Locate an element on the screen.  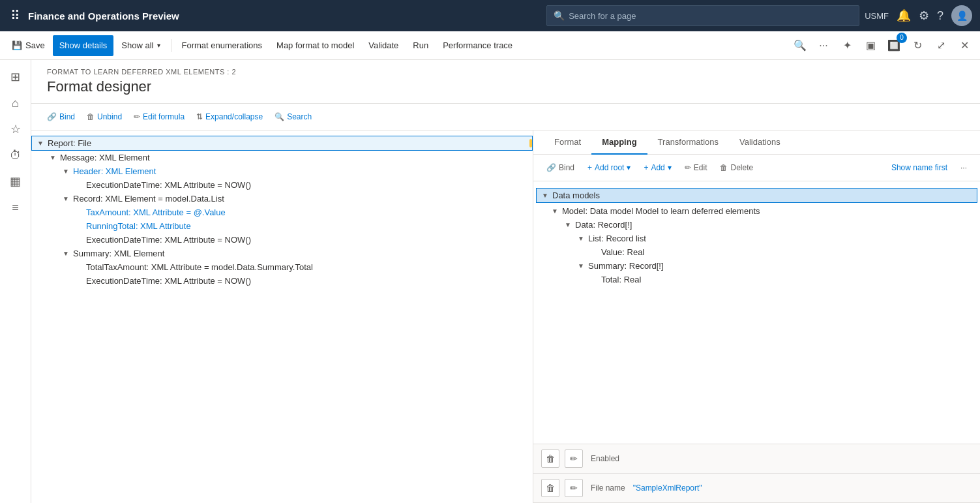
save-button: 💾 Save is located at coordinates (29, 46).